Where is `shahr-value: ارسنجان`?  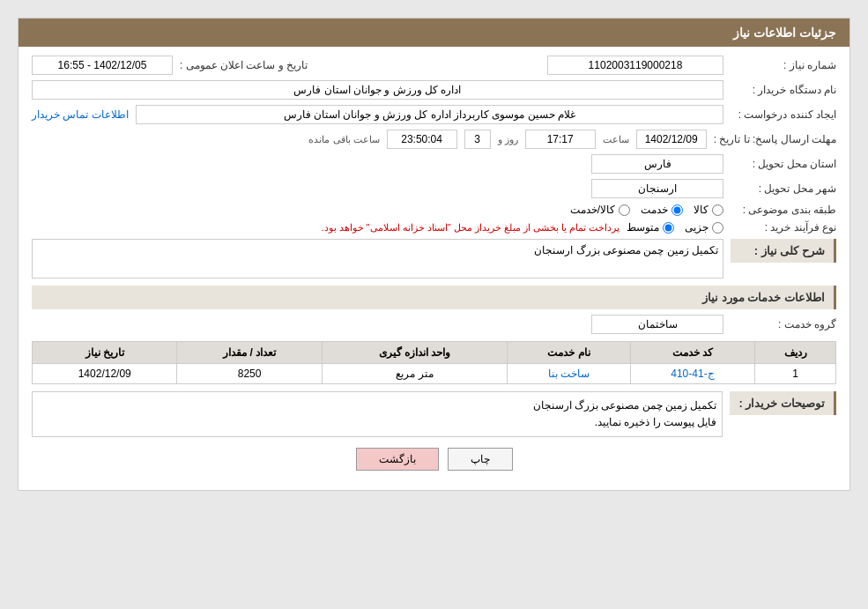 shahr-value: ارسنجان is located at coordinates (657, 189).